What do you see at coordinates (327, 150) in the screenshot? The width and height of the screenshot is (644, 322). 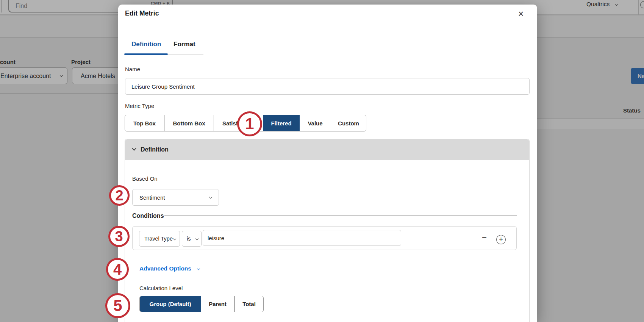 I see `definition-section-header: Definition` at bounding box center [327, 150].